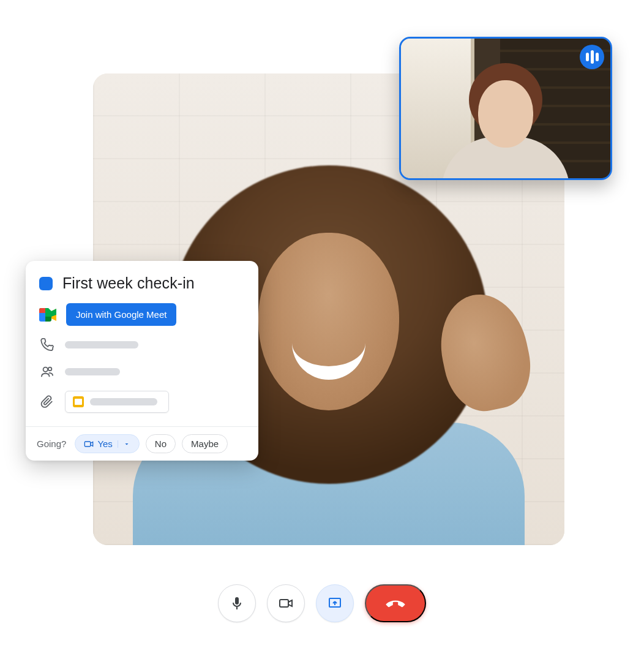 The image size is (644, 648). I want to click on google-meet-icon, so click(48, 315).